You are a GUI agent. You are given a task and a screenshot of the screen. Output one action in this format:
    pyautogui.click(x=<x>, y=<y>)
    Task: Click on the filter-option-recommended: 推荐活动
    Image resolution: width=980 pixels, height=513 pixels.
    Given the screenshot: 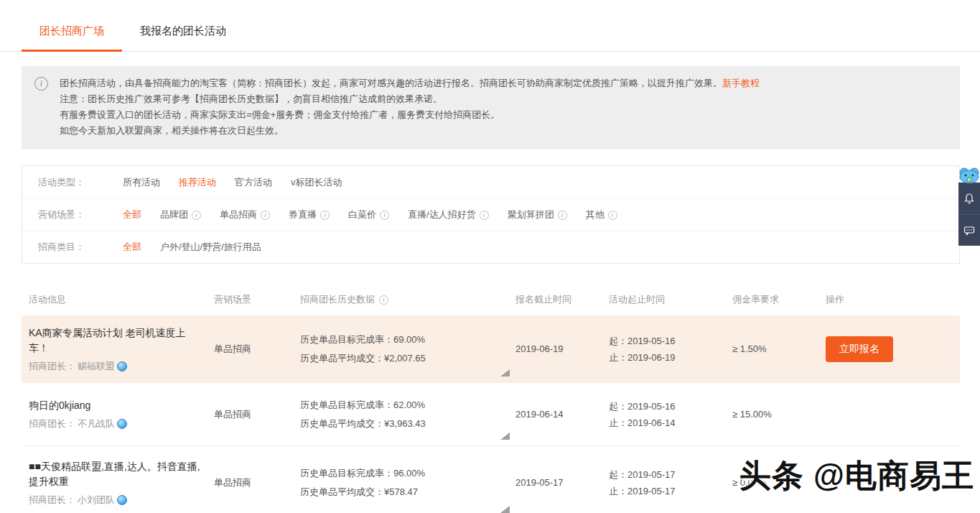 What is the action you would take?
    pyautogui.click(x=197, y=182)
    